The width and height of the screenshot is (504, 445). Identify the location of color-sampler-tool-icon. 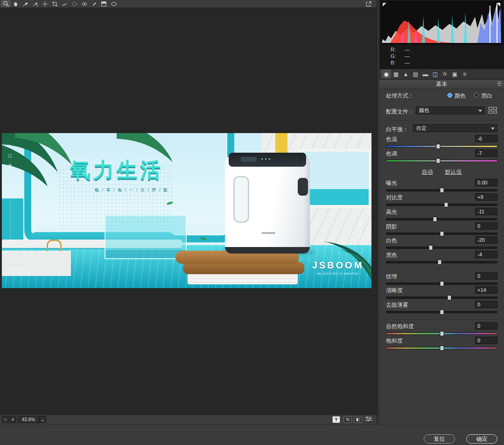
(35, 4).